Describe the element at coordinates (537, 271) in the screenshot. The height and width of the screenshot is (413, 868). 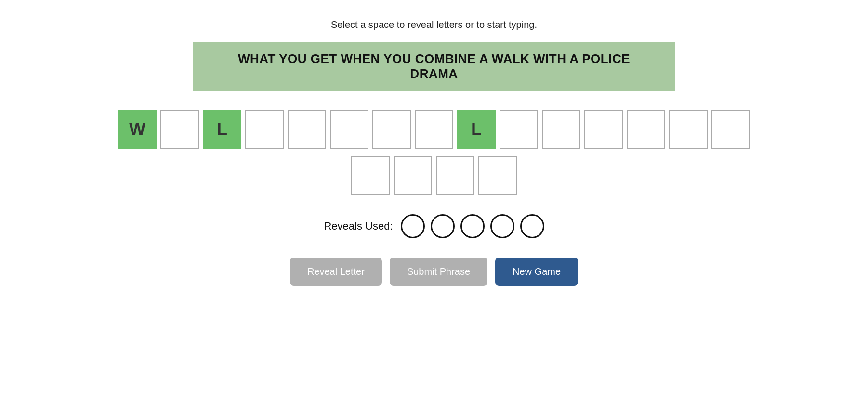
I see `new-game-button: New Game` at that location.